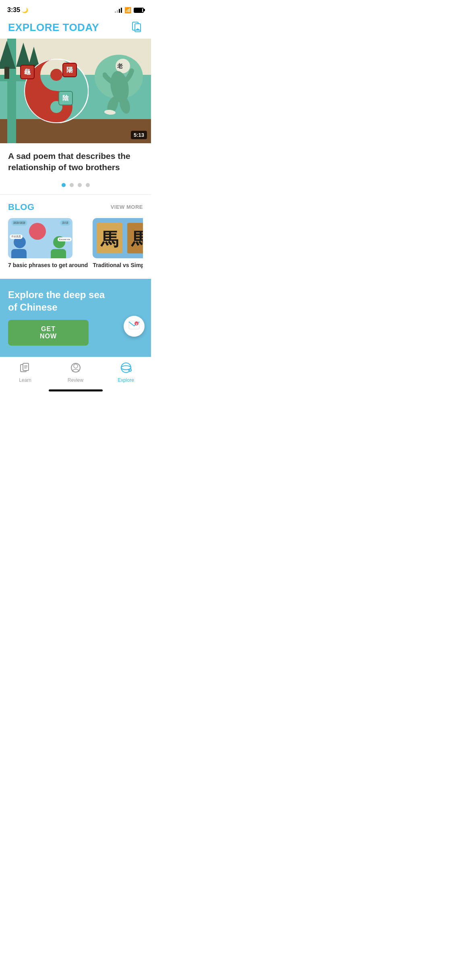 This screenshot has width=453, height=980. What do you see at coordinates (76, 369) in the screenshot?
I see `review-icon` at bounding box center [76, 369].